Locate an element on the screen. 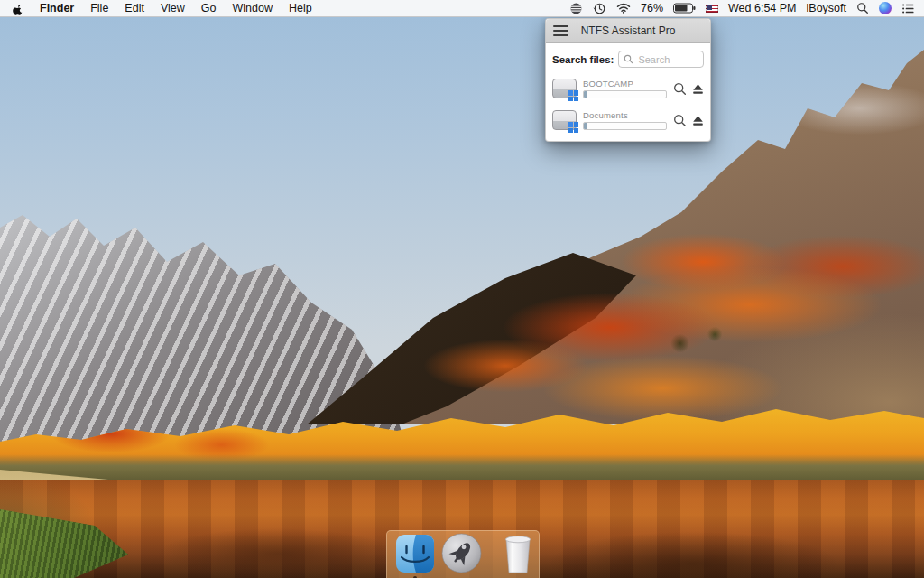  menu-bar-clock: Wed 6:54 PM is located at coordinates (762, 8).